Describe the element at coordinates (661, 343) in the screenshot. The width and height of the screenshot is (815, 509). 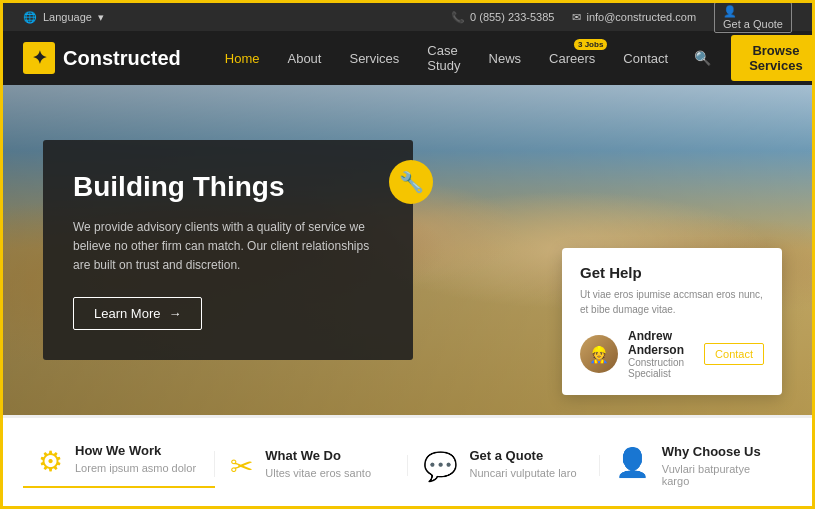
I see `person-name: Andrew Anderson` at that location.